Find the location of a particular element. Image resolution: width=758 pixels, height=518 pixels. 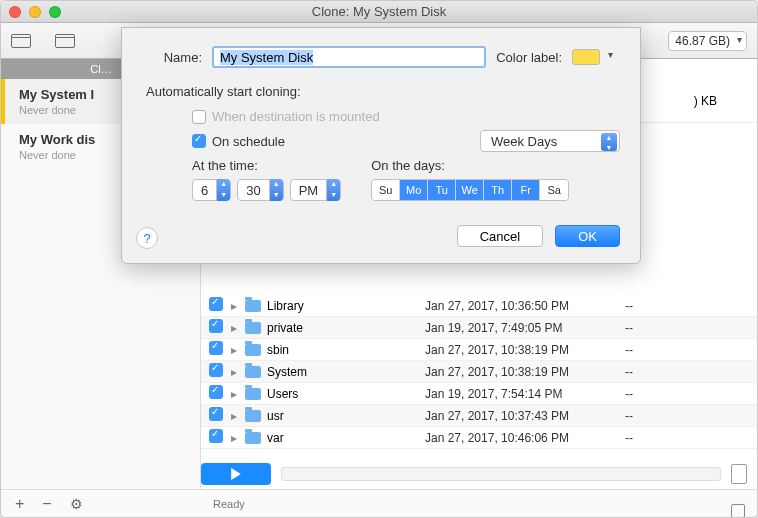

add-button: + is located at coordinates (20, 504).